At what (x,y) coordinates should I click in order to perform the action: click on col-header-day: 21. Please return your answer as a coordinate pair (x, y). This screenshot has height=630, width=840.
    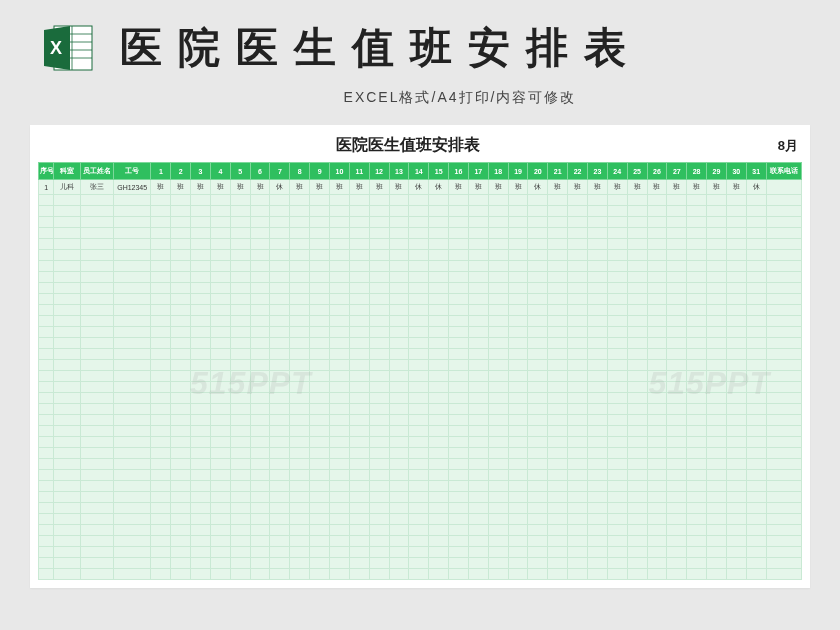
    Looking at the image, I should click on (558, 172).